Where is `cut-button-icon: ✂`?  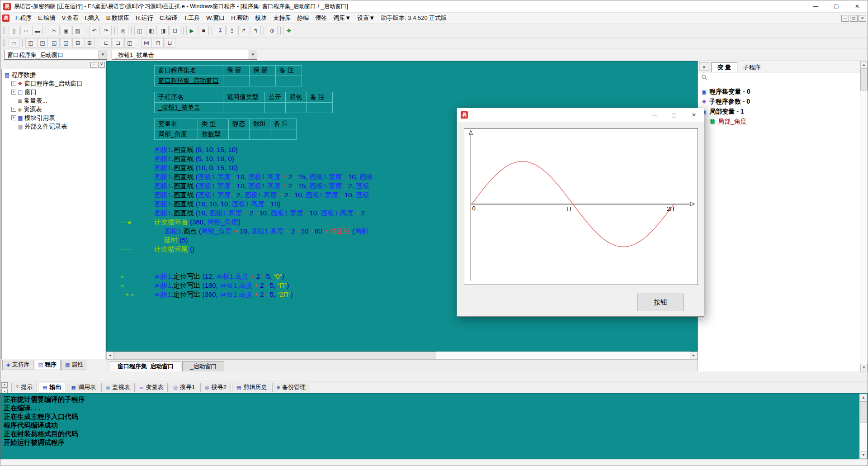
cut-button-icon: ✂ is located at coordinates (54, 31).